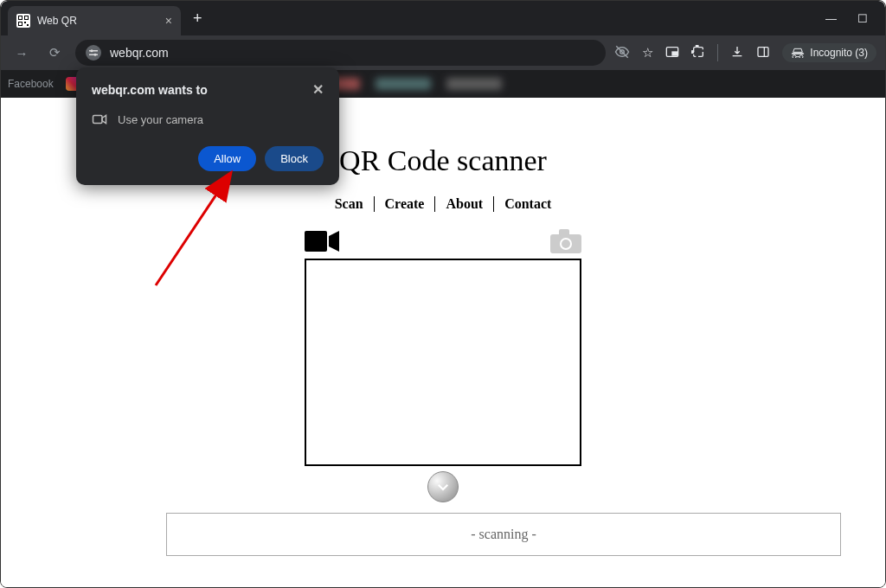 This screenshot has height=588, width=886. I want to click on incognito-badge: Incognito (3), so click(829, 53).